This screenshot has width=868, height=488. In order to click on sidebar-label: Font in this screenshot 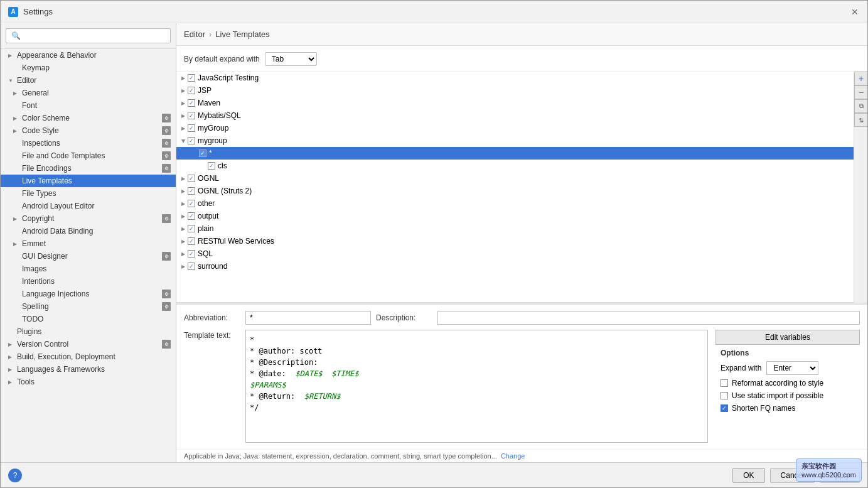, I will do `click(29, 106)`.